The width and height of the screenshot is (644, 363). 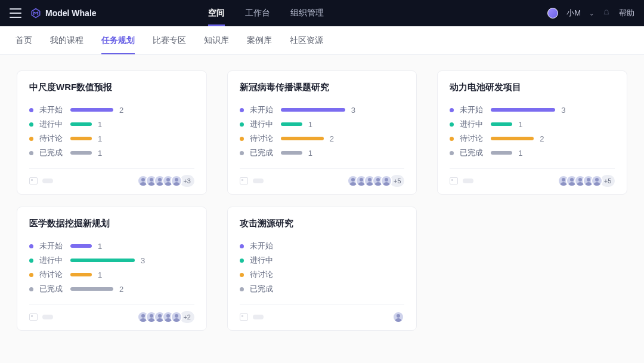 I want to click on member-avatars: +2, so click(x=166, y=317).